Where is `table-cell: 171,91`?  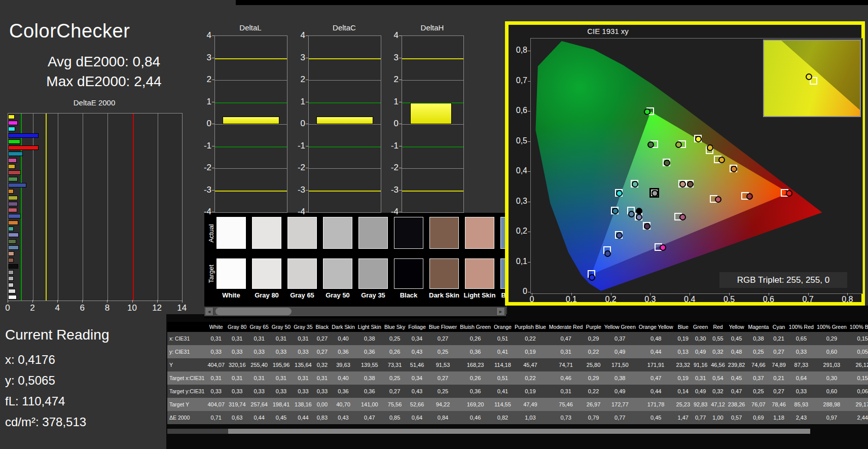
table-cell: 171,91 is located at coordinates (656, 365).